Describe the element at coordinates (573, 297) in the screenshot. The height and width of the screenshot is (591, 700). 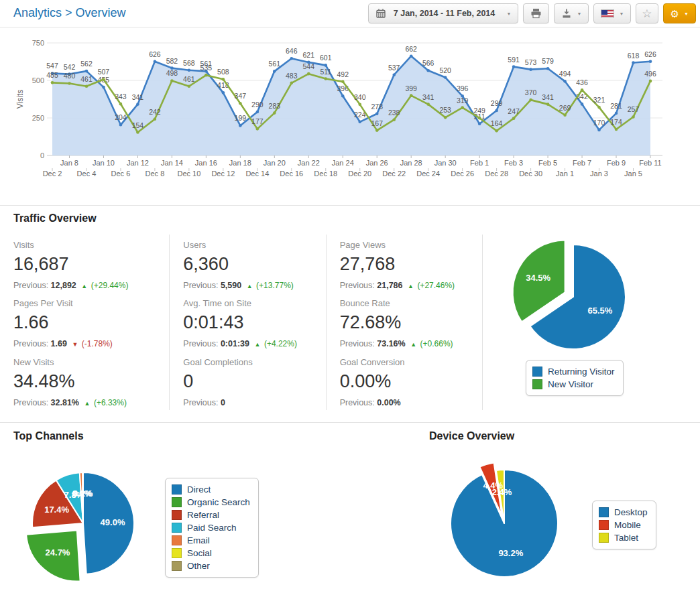
I see `visitor-type-pie-chart: 65.5%34.5%` at that location.